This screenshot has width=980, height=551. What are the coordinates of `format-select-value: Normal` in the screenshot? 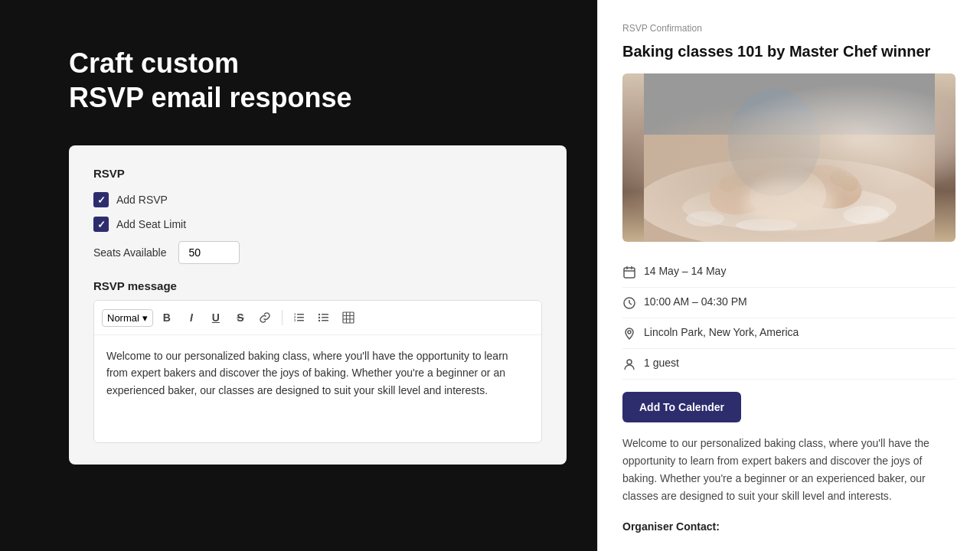 It's located at (123, 318).